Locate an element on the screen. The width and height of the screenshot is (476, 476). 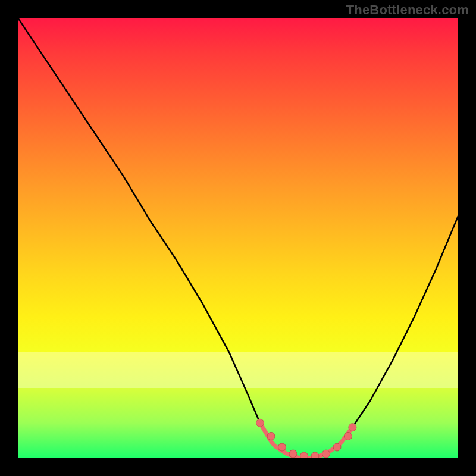
flat-region-dots is located at coordinates (306, 439).